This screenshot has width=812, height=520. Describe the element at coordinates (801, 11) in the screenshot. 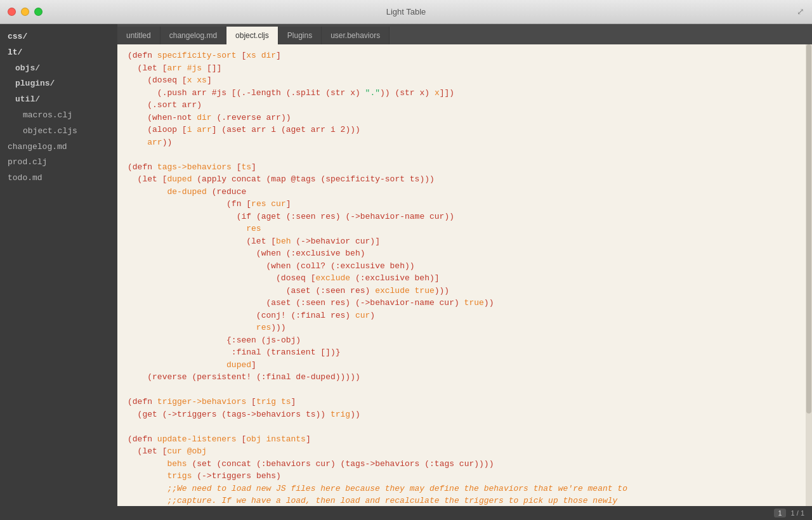

I see `expand-icon: ⤢` at that location.